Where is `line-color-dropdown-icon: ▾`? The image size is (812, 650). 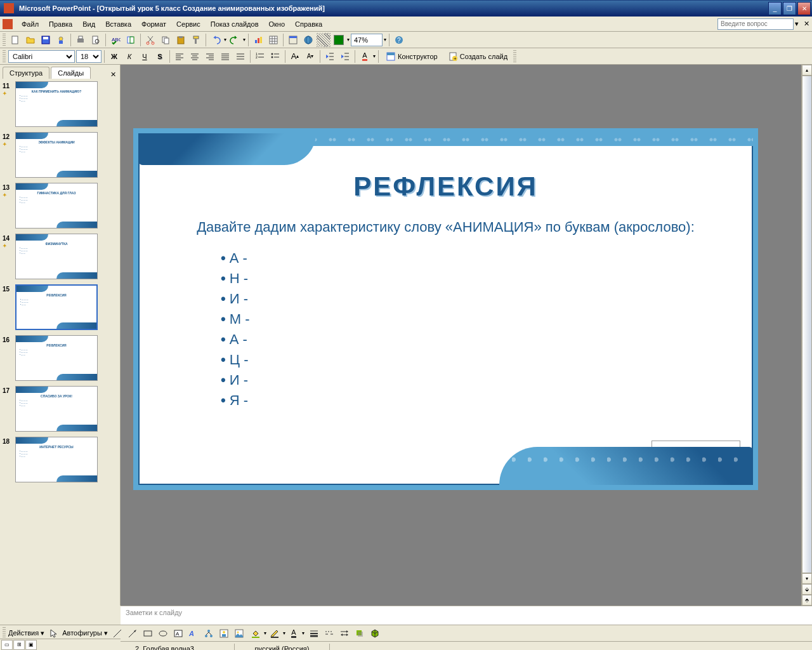 line-color-dropdown-icon: ▾ is located at coordinates (284, 633).